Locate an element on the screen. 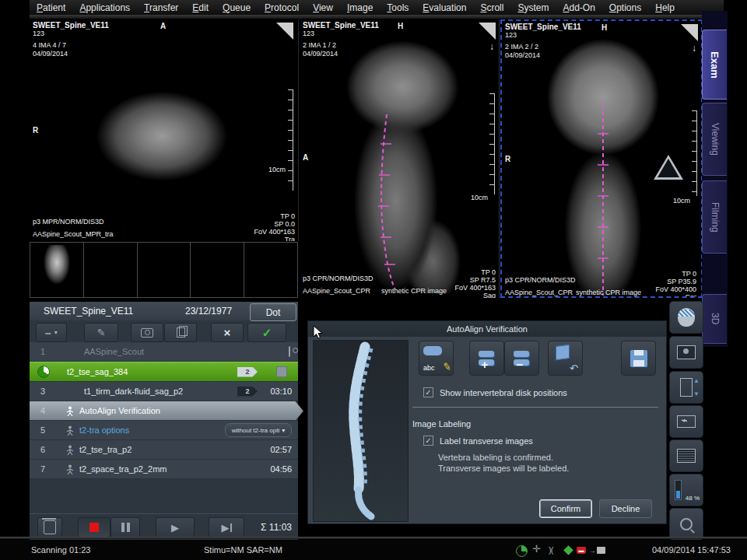 This screenshot has width=747, height=560. stop-button is located at coordinates (94, 527).